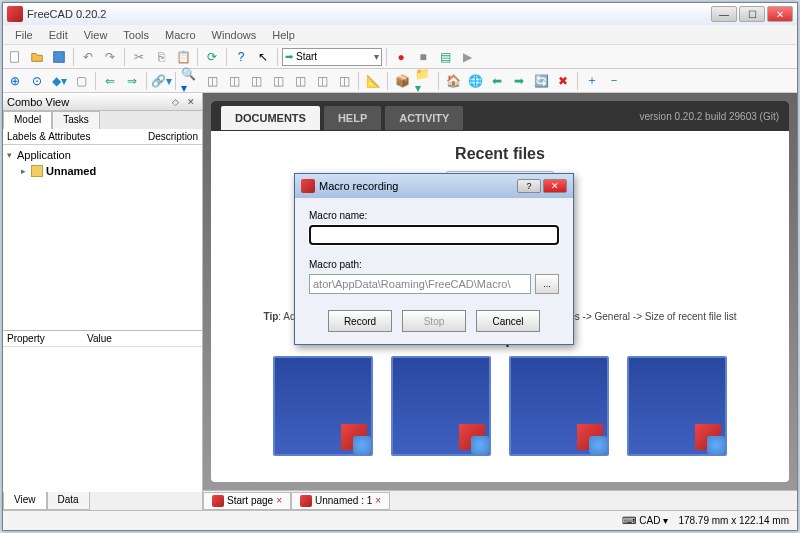  Describe the element at coordinates (26, 171) in the screenshot. I see `tree-expand-icon: ▸` at that location.